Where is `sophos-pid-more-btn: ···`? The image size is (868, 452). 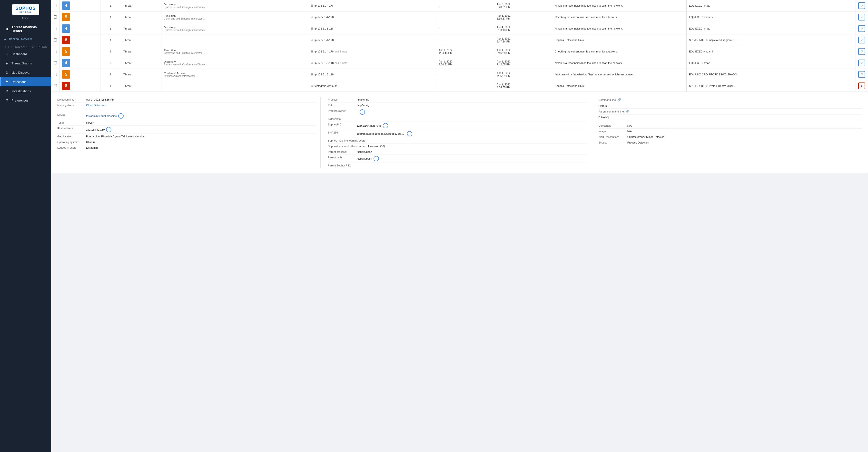 sophos-pid-more-btn: ··· is located at coordinates (385, 126).